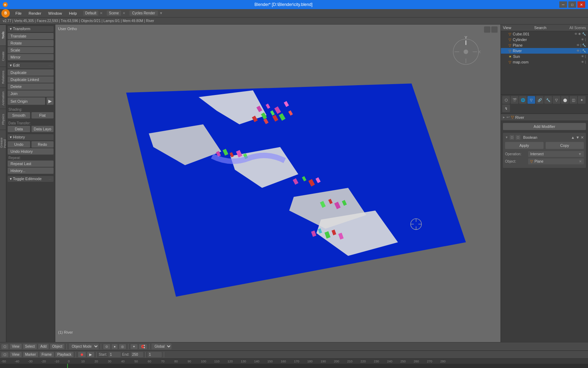 The image size is (588, 368). Describe the element at coordinates (31, 127) in the screenshot. I see `data-transfer-section: Data Transfer: Data Data Layo` at that location.